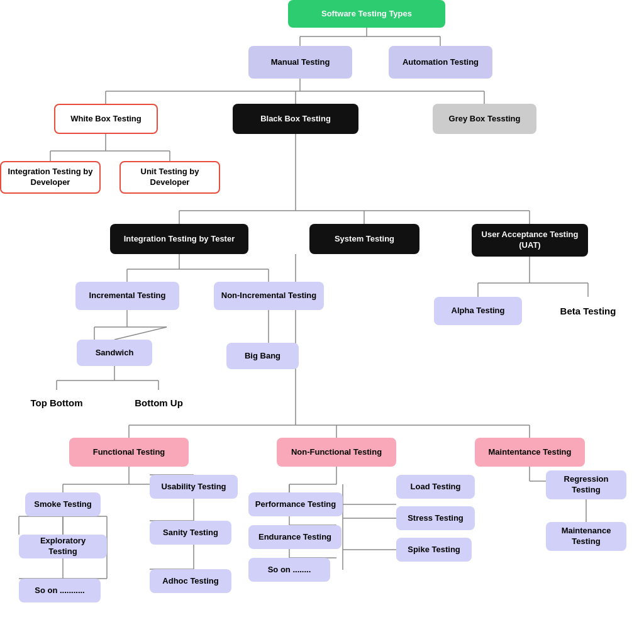 The width and height of the screenshot is (644, 644). I want to click on node-soon_nf: So on ........, so click(289, 570).